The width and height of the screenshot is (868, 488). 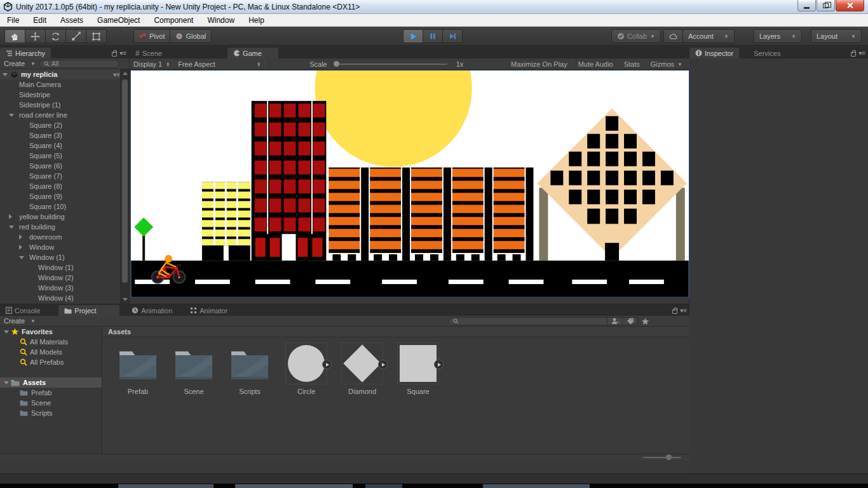 What do you see at coordinates (65, 125) in the screenshot?
I see `hierarchy-item: Square (2)` at bounding box center [65, 125].